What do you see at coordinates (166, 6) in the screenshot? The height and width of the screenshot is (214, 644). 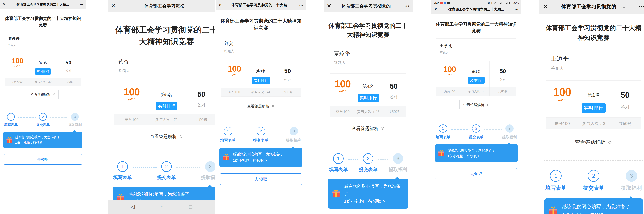 I see `header-title: 体育部工会学习贯彻...` at bounding box center [166, 6].